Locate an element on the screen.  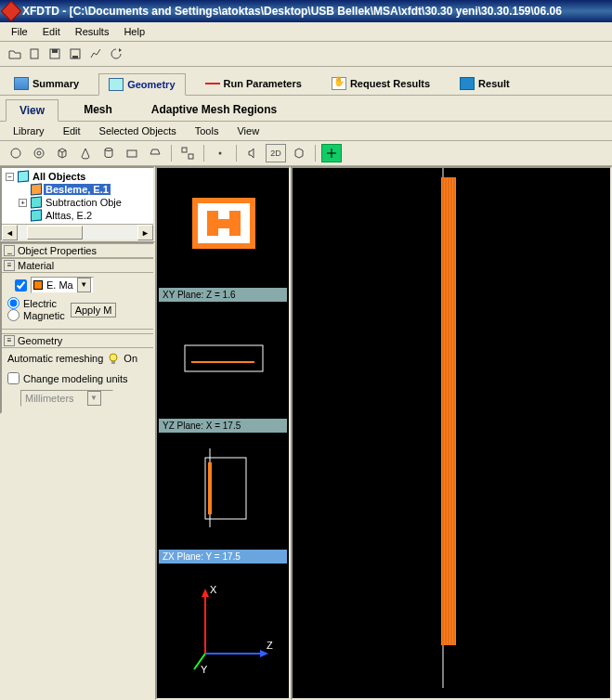
radio-electric is located at coordinates (13, 303).